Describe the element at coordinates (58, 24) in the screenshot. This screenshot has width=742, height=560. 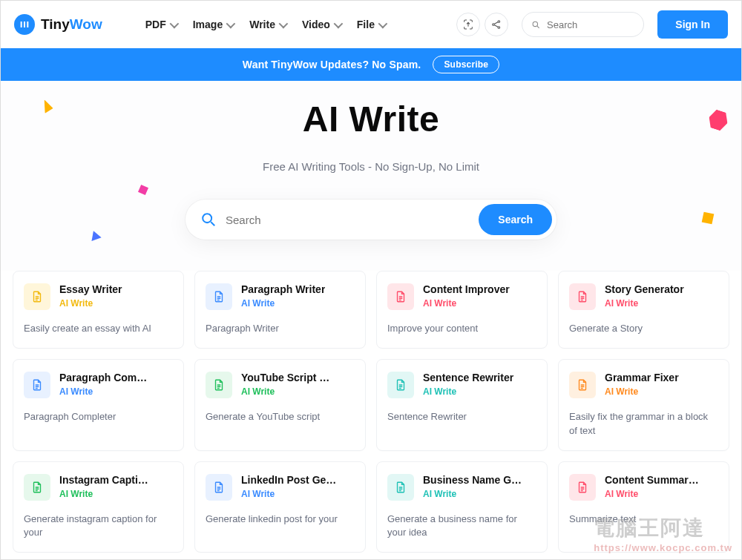
I see `brand-logo-text: TinyWow` at that location.